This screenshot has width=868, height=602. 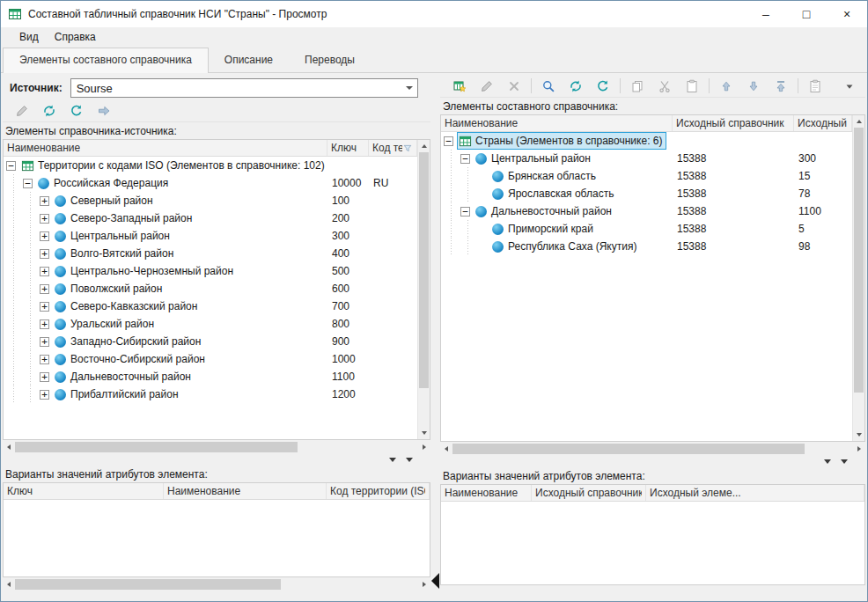 I want to click on tree-node: Уральский район, so click(x=106, y=324).